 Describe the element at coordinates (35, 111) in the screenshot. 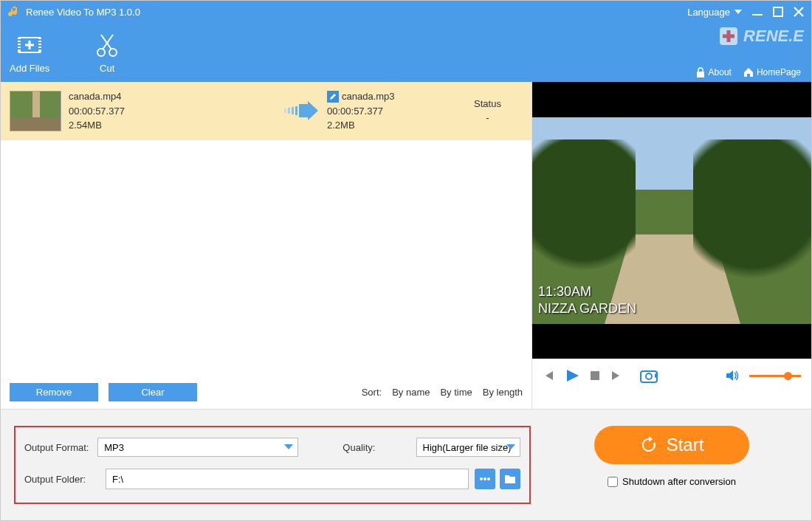

I see `file-thumbnail` at that location.